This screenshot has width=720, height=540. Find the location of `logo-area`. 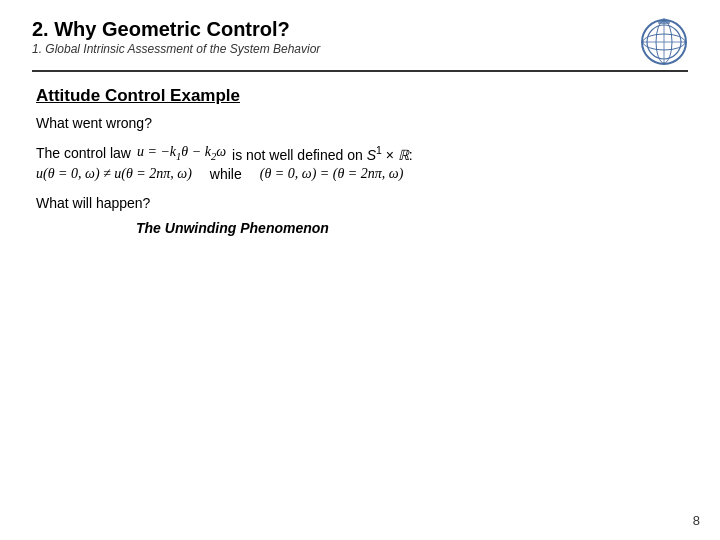

logo-area is located at coordinates (664, 42).